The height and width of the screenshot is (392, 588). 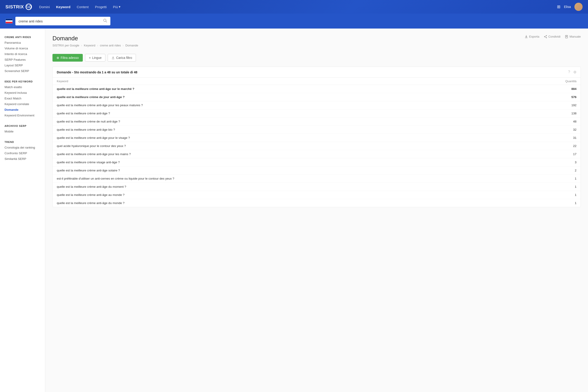 What do you see at coordinates (63, 21) in the screenshot?
I see `search-input-wrap` at bounding box center [63, 21].